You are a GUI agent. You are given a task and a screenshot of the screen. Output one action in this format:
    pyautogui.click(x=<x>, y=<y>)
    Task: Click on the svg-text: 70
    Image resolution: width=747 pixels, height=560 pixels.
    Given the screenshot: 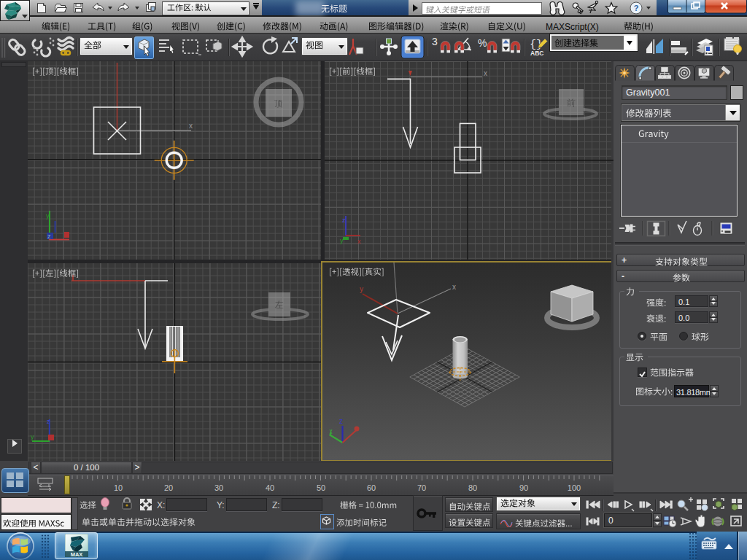 What is the action you would take?
    pyautogui.click(x=422, y=488)
    